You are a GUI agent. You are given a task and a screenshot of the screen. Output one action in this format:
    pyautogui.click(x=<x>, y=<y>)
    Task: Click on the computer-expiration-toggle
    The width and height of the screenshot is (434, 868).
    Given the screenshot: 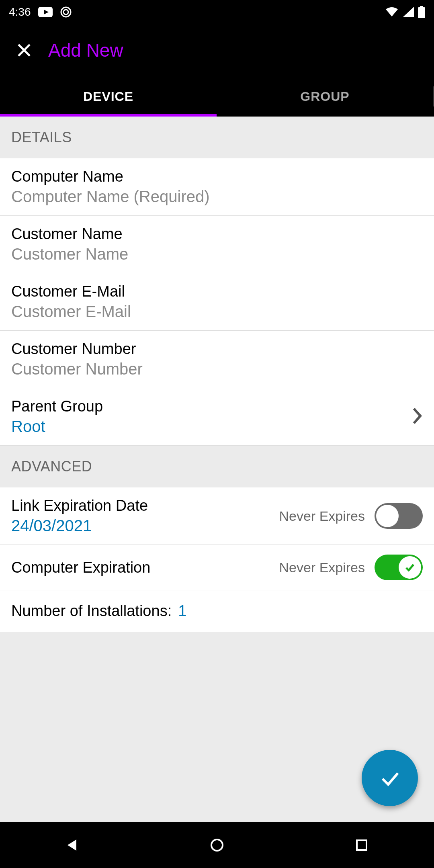 What is the action you would take?
    pyautogui.click(x=399, y=567)
    